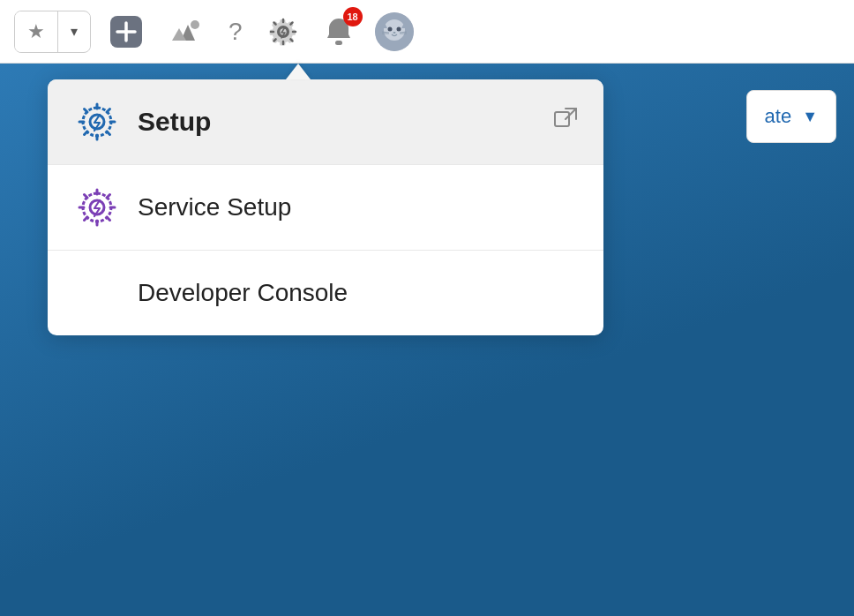 The image size is (854, 616). Describe the element at coordinates (394, 32) in the screenshot. I see `avatar` at that location.